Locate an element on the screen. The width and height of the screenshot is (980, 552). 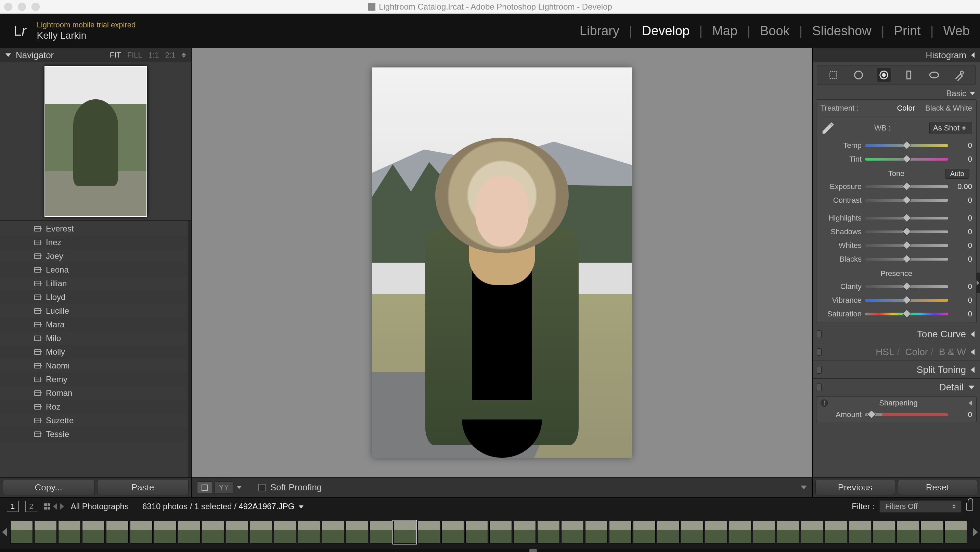
spot-removal-button is located at coordinates (859, 75).